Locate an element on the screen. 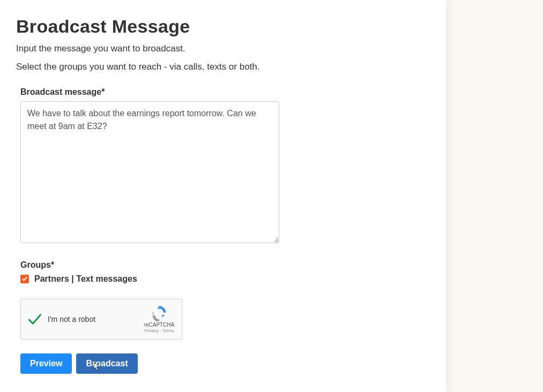 Image resolution: width=543 pixels, height=392 pixels. groups-section: Groups* Partners | Text messages is located at coordinates (223, 272).